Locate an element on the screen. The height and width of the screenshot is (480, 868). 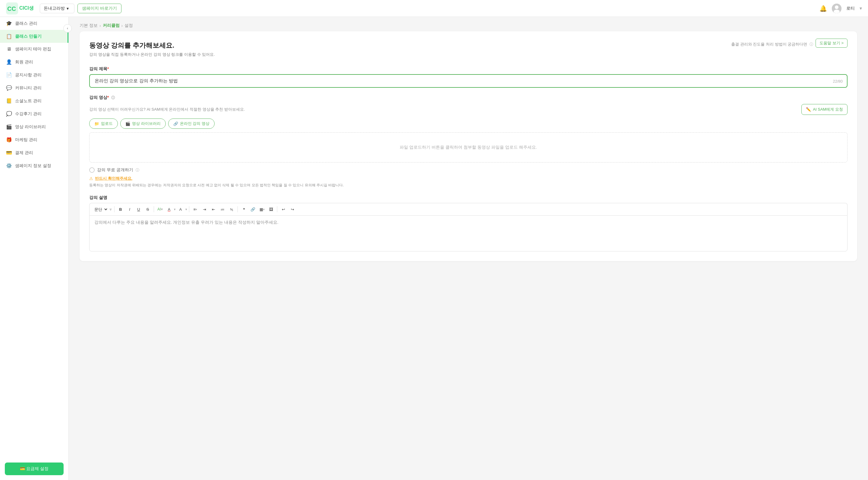
sidebar-item-class-manage: 🎓클래스 관리 is located at coordinates (34, 24).